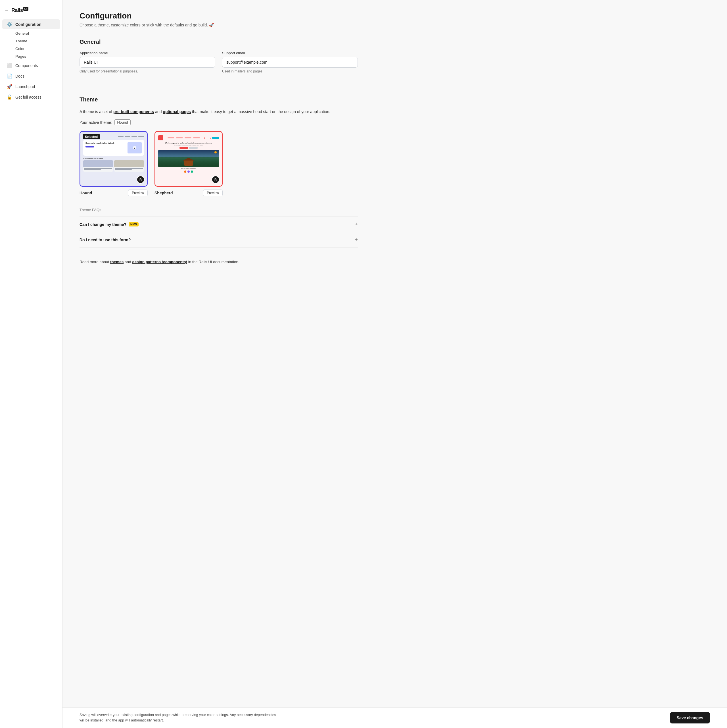  I want to click on hound-hero-title: Soaring to new heights in tech, so click(105, 143).